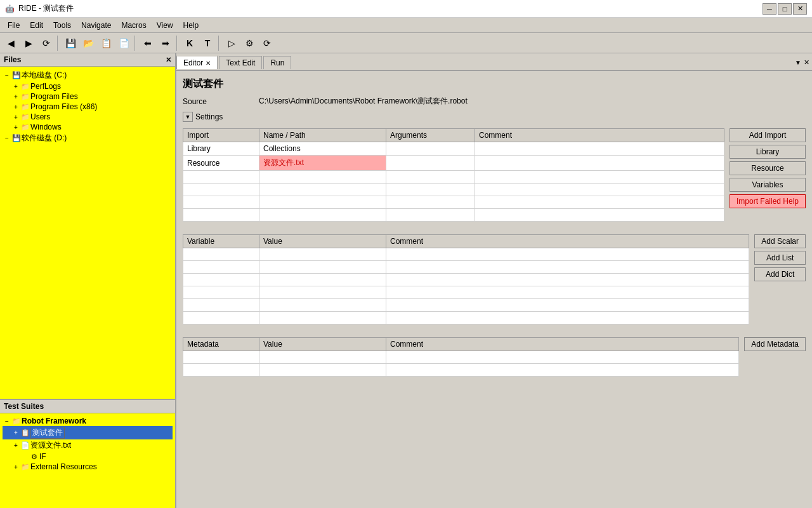  I want to click on tab-bar: Editor ✕ Text Edit Run ▼ ✕, so click(494, 62).